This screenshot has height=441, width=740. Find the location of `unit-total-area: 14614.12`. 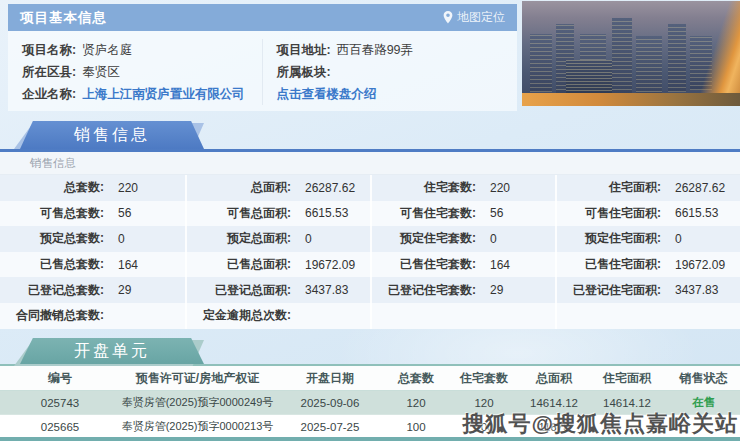

unit-total-area: 14614.12 is located at coordinates (554, 403).